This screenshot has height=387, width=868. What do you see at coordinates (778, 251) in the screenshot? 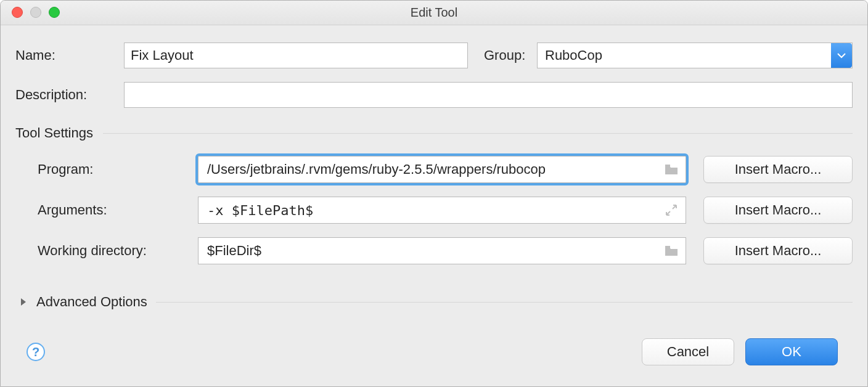
I see `insert-macro-workdir-button: Insert Macro...` at bounding box center [778, 251].